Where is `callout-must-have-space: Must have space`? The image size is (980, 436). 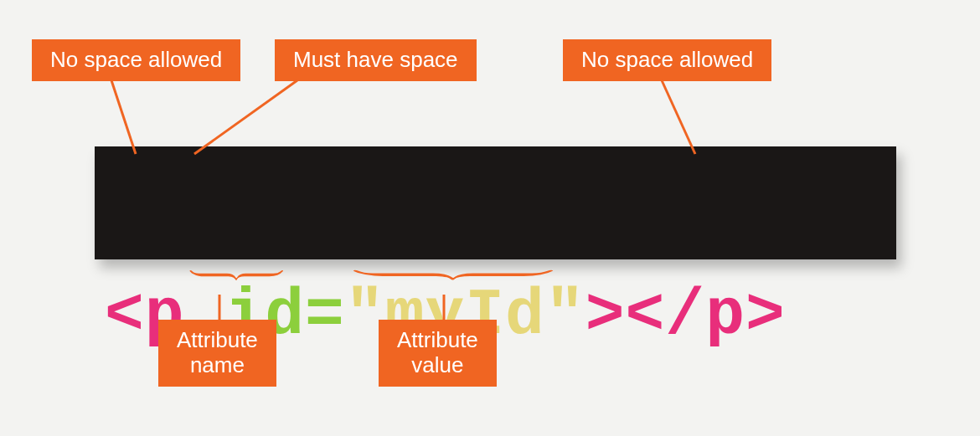
callout-must-have-space: Must have space is located at coordinates (375, 60).